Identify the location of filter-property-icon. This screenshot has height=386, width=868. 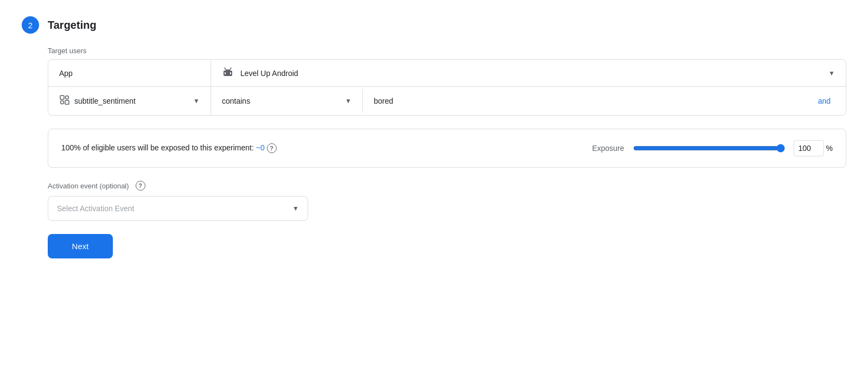
(65, 101).